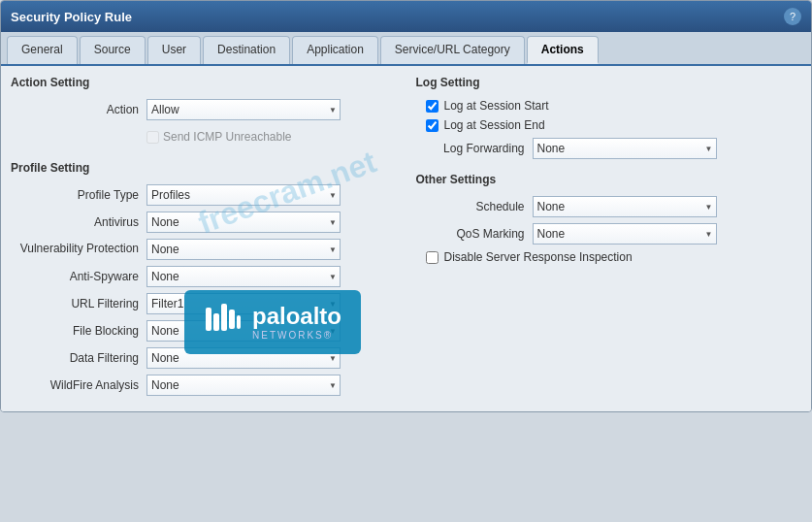 The height and width of the screenshot is (522, 812). Describe the element at coordinates (452, 50) in the screenshot. I see `tab-service-url: Service/URL Category` at that location.